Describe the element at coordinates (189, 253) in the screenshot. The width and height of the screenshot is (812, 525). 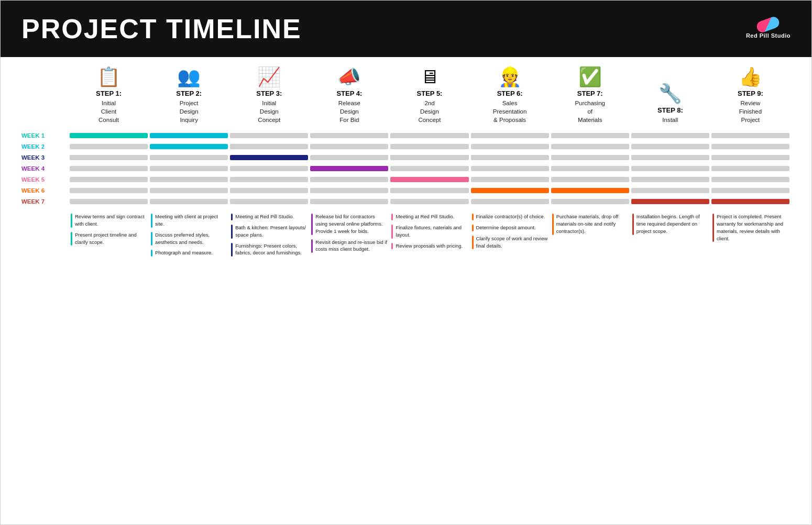
I see `note-item: Photograph and measure.` at that location.